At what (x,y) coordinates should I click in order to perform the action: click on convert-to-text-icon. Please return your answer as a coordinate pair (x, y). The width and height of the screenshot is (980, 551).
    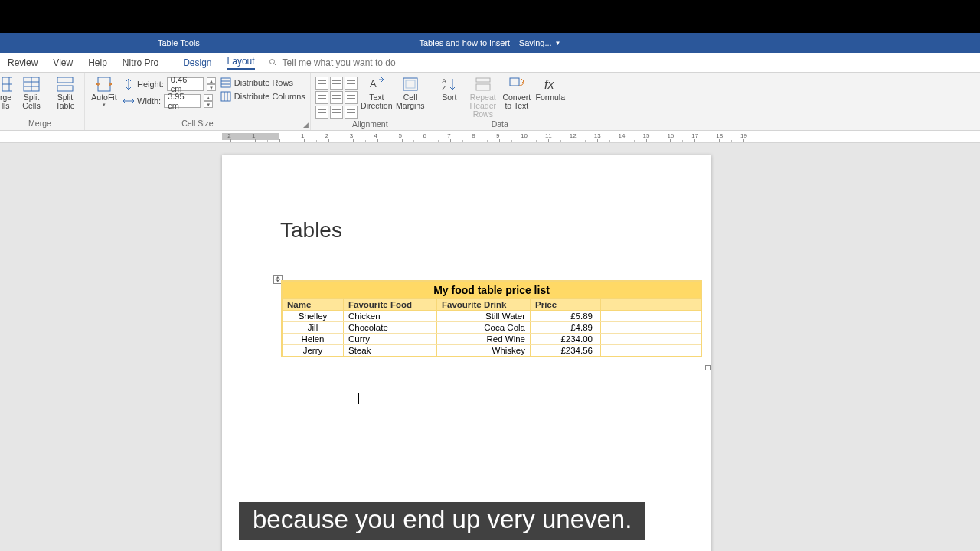
    Looking at the image, I should click on (517, 84).